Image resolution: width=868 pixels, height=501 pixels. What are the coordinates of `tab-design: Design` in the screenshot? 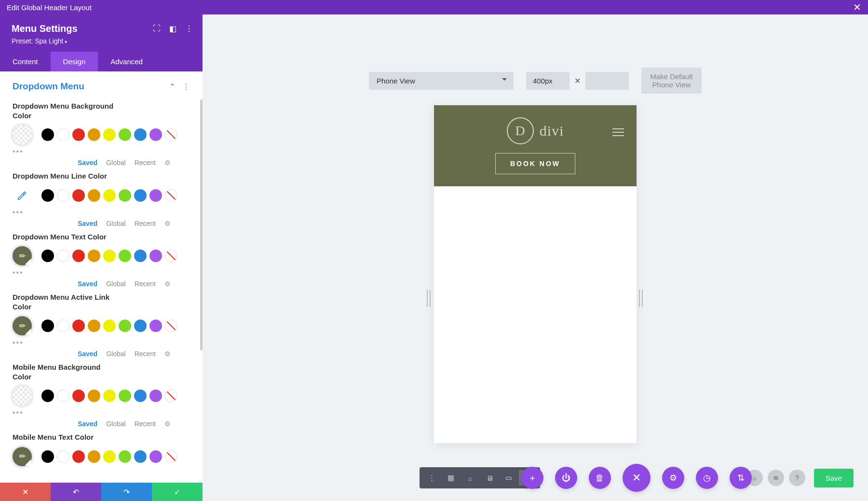 It's located at (74, 62).